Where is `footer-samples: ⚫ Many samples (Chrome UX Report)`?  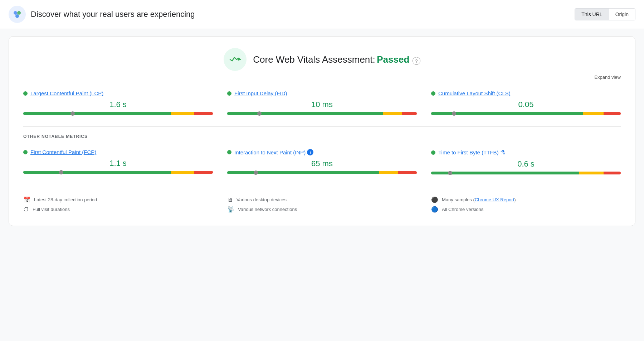 footer-samples: ⚫ Many samples (Chrome UX Report) is located at coordinates (526, 200).